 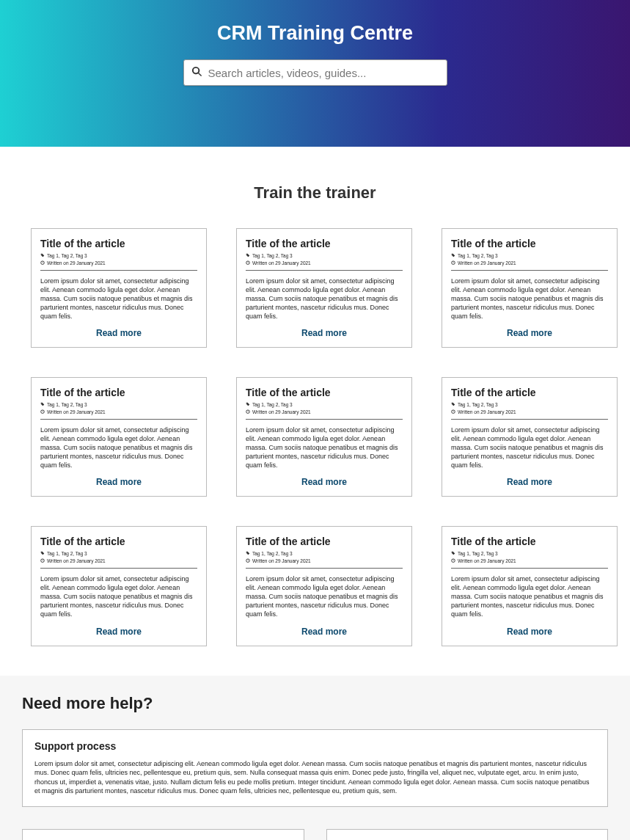 What do you see at coordinates (315, 746) in the screenshot?
I see `support-heading: Support process` at bounding box center [315, 746].